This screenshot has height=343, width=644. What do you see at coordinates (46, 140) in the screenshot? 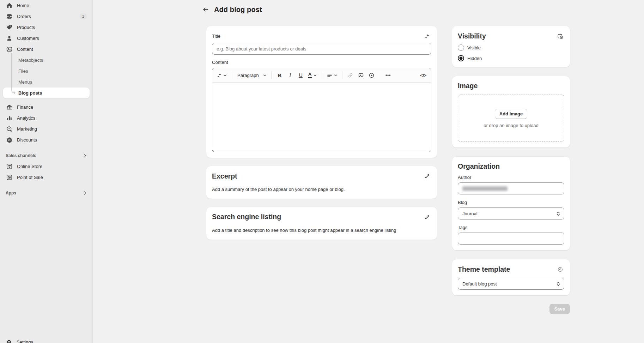
I see `sidebar-item-discounts: Discounts` at bounding box center [46, 140].